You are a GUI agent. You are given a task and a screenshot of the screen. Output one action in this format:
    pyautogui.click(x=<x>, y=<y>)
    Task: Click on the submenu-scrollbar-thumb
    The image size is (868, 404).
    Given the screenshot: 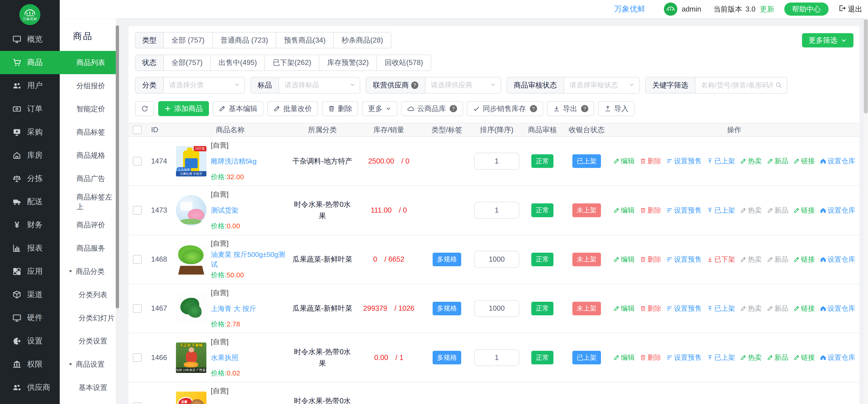 What is the action you would take?
    pyautogui.click(x=117, y=167)
    